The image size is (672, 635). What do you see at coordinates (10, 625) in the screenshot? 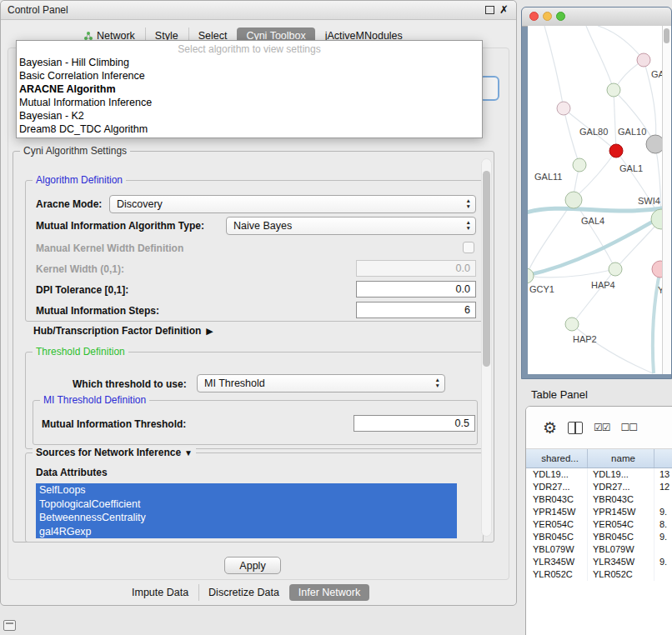
I see `dock-panel-icon` at bounding box center [10, 625].